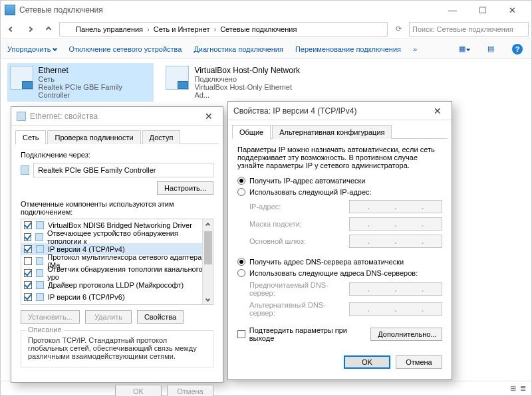  I want to click on properties-button: Свойства, so click(160, 317).